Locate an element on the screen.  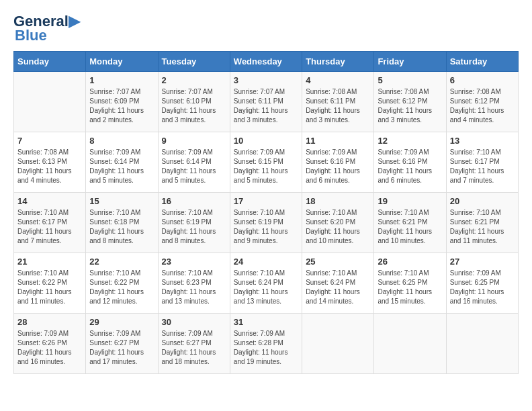
weekday-header: Tuesday is located at coordinates (193, 62).